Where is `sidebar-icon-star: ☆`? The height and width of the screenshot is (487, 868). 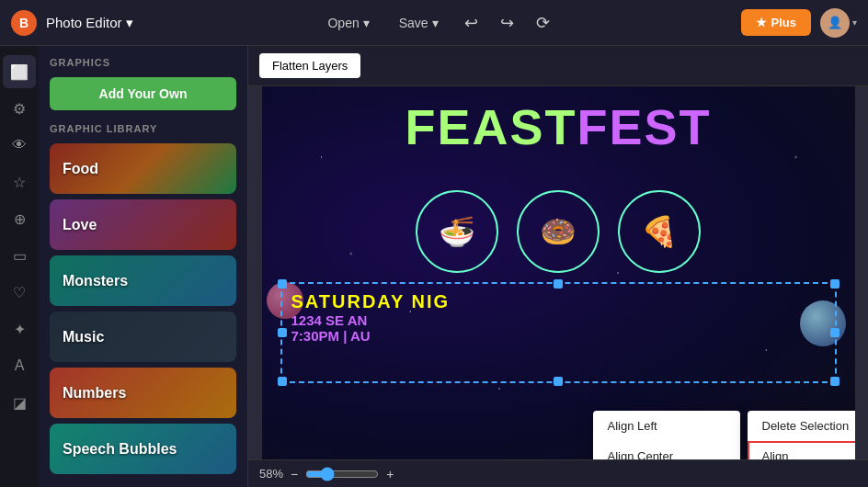
sidebar-icon-star: ☆ is located at coordinates (19, 182).